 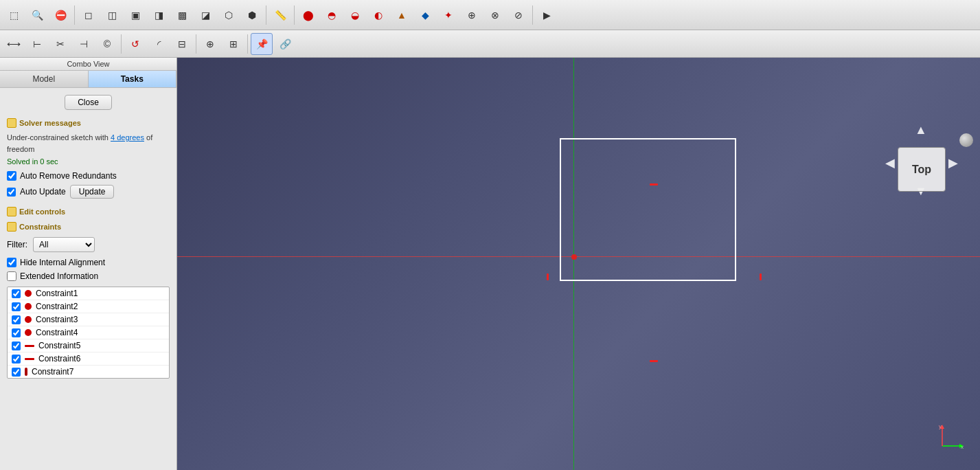 What do you see at coordinates (56, 293) in the screenshot?
I see `constraint1-label: Constraint1` at bounding box center [56, 293].